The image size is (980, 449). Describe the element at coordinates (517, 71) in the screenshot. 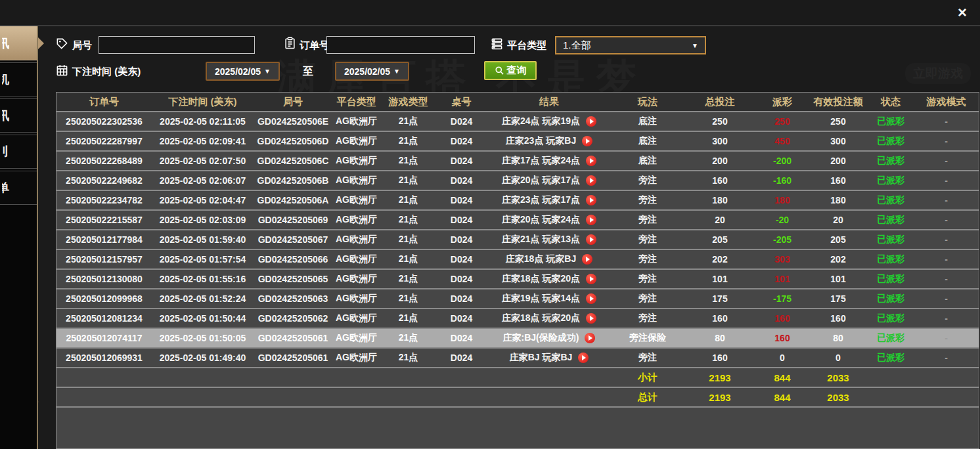

I see `query-button-label: 查询` at that location.